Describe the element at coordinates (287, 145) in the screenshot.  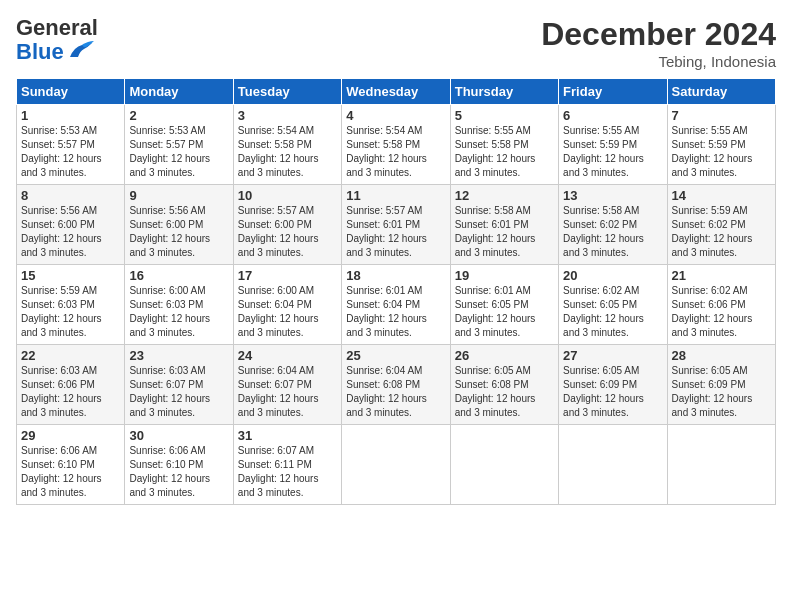
I see `day-cell: 3Sunrise: 5:54 AM Sunset: 5:58 PM Daylig…` at that location.